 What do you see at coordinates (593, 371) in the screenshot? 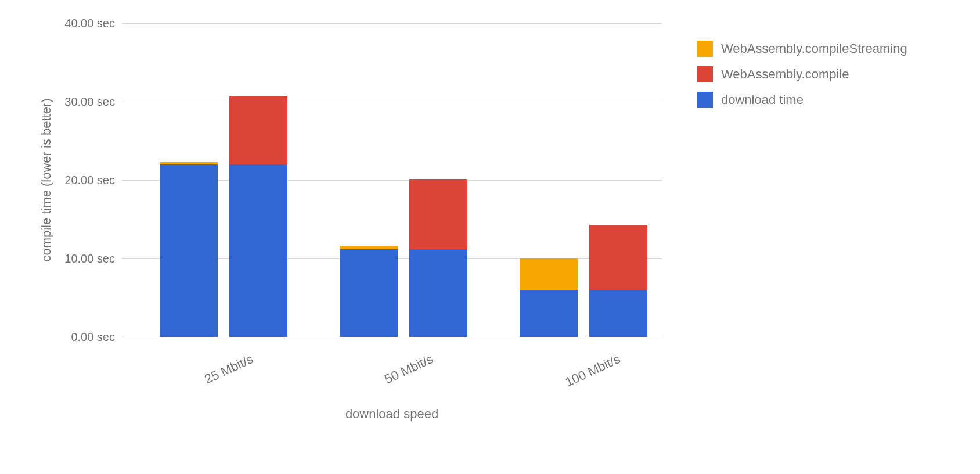
I see `x-tick-label: 100 Mbit/s` at bounding box center [593, 371].